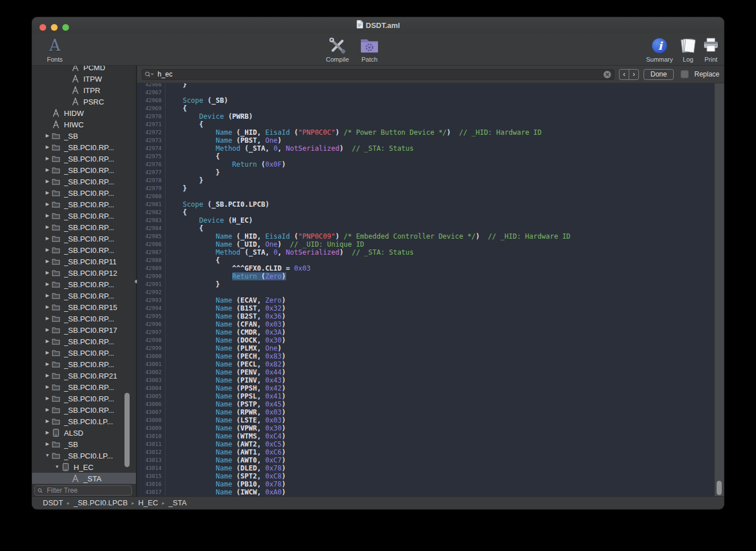 The image size is (756, 551). Describe the element at coordinates (84, 262) in the screenshot. I see `tree-item: ▶_SB.PCI0.RP11` at that location.